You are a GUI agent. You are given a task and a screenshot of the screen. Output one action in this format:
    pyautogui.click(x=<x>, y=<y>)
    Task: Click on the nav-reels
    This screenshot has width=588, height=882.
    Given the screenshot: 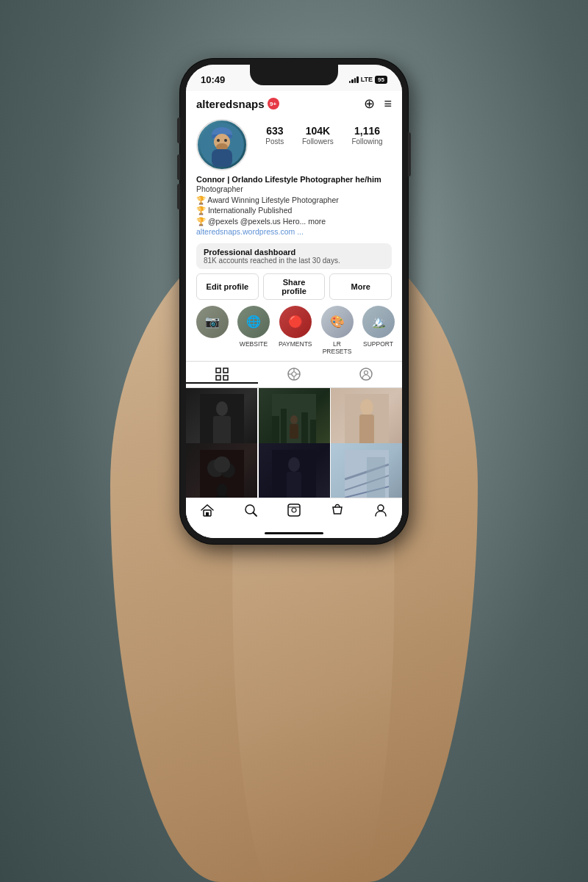 What is the action you would take?
    pyautogui.click(x=294, y=510)
    